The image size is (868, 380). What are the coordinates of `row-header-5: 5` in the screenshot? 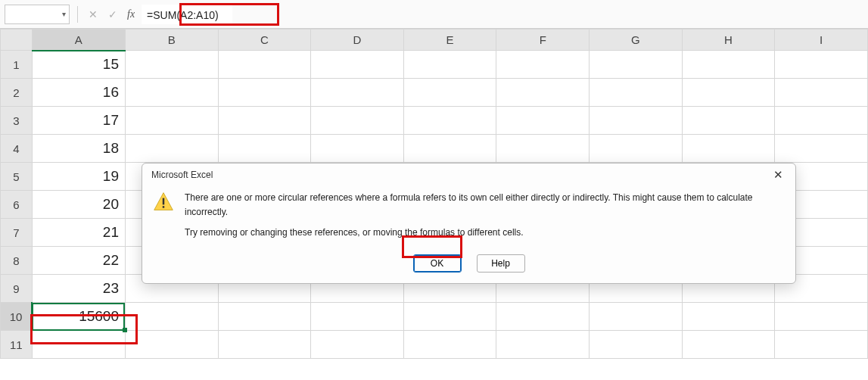 It's located at (17, 177).